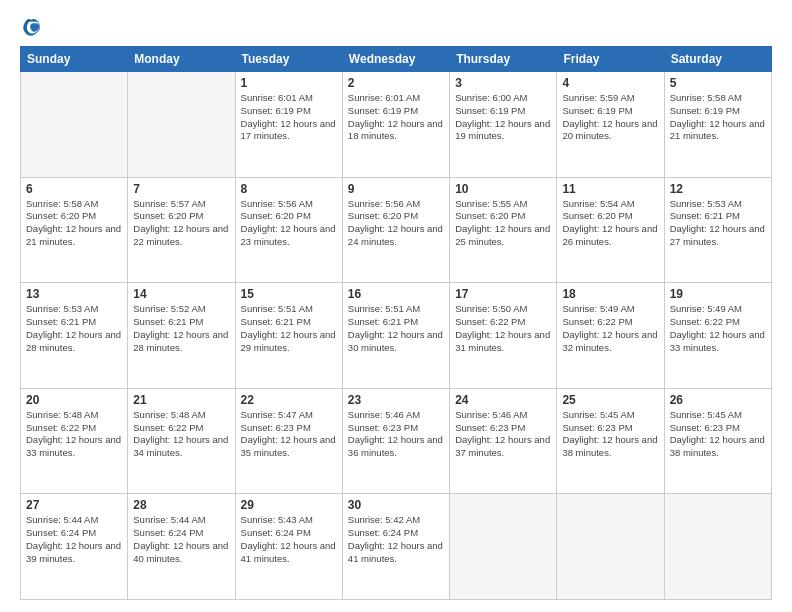 The image size is (792, 612). Describe the element at coordinates (718, 224) in the screenshot. I see `day-info: Sunrise: 5:53 AM Sunset: 6:21 PM Dayligh…` at that location.